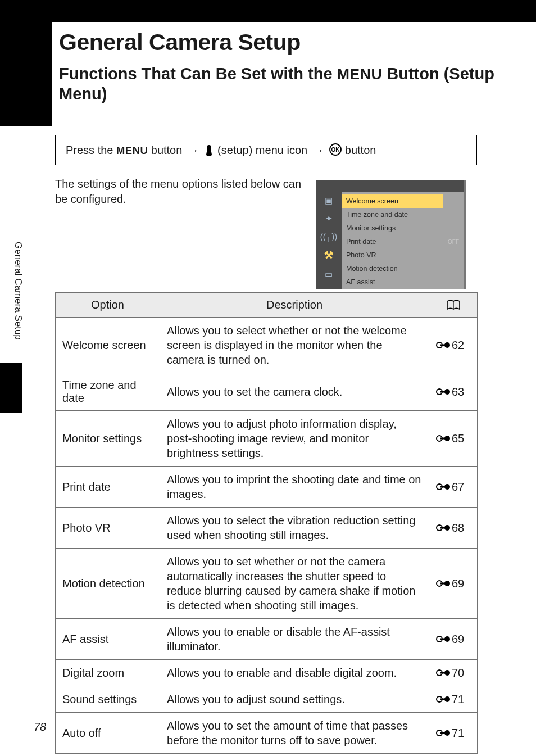 The width and height of the screenshot is (536, 756). Describe the element at coordinates (198, 74) in the screenshot. I see `section-title-pre: Functions That Can Be Set with the` at that location.